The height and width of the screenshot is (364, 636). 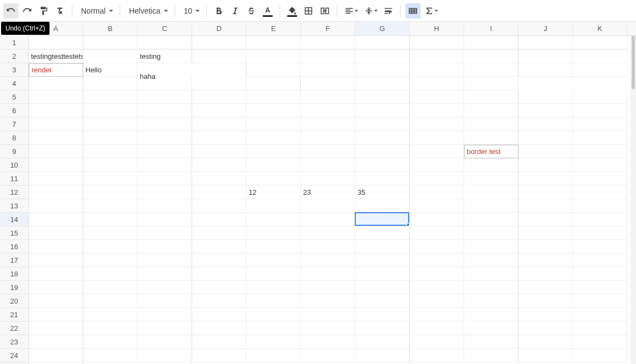 I want to click on column-header: I, so click(x=491, y=28).